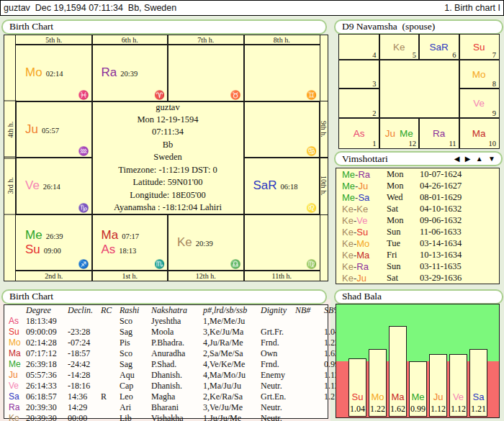 The height and width of the screenshot is (421, 504). Describe the element at coordinates (480, 133) in the screenshot. I see `d9-cell: Ma10` at that location.